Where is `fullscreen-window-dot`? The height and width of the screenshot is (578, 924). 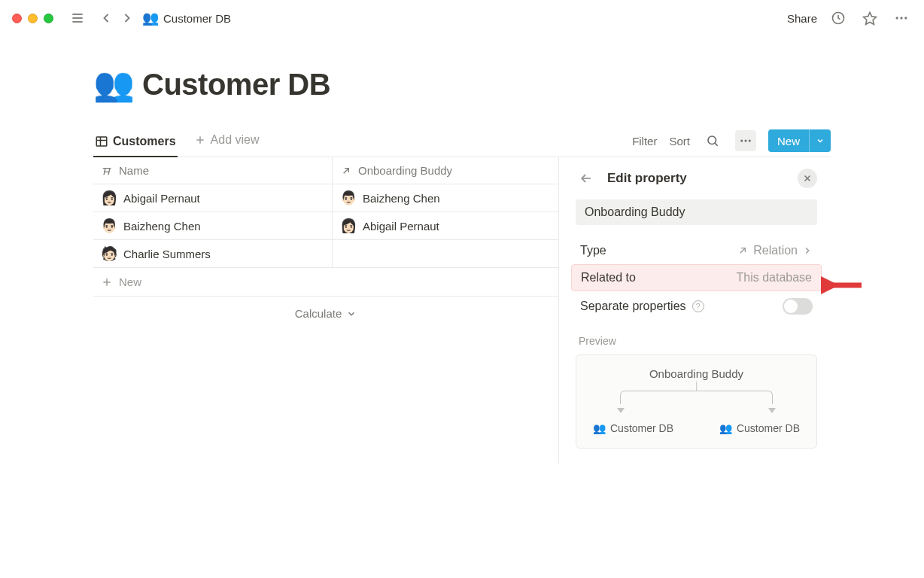
fullscreen-window-dot is located at coordinates (48, 18).